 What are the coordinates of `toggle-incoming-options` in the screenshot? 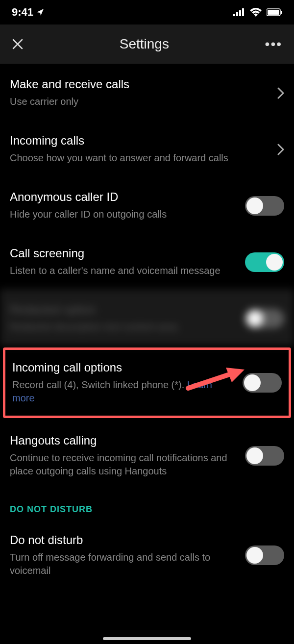 It's located at (262, 383).